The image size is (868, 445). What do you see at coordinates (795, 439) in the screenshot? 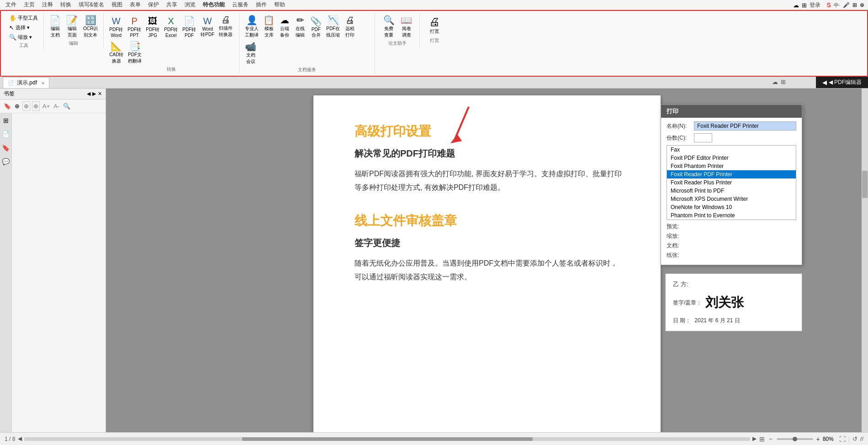
I see `zoom-slider-thumb` at bounding box center [795, 439].